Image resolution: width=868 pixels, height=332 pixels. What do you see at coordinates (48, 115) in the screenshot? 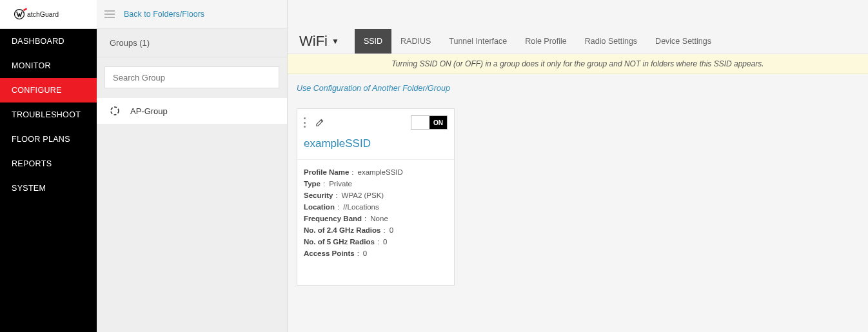
I see `nav-troubleshoot: TROUBLESHOOT` at bounding box center [48, 115].